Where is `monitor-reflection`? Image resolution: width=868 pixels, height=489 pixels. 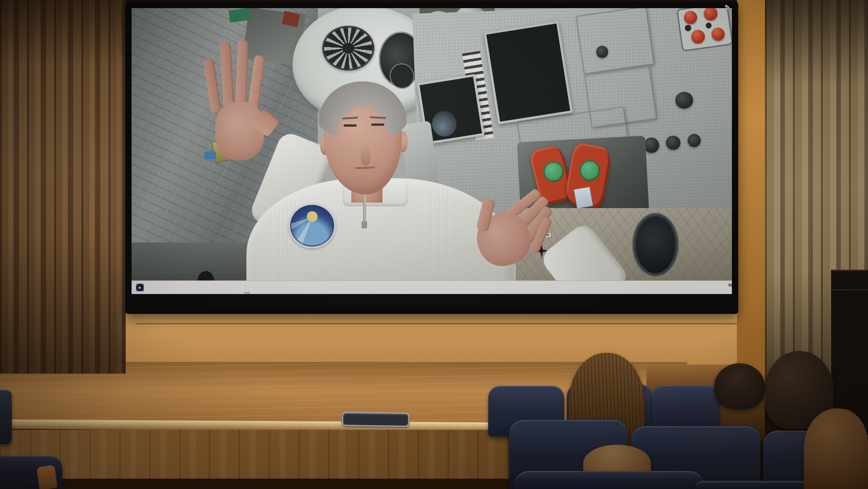
monitor-reflection is located at coordinates (445, 124).